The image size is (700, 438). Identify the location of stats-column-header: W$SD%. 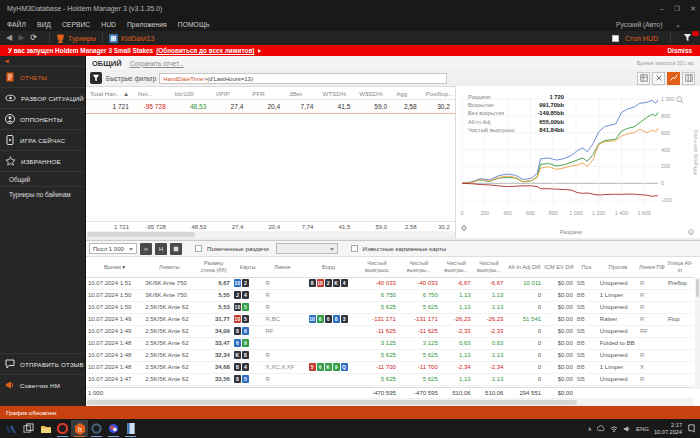
(374, 94).